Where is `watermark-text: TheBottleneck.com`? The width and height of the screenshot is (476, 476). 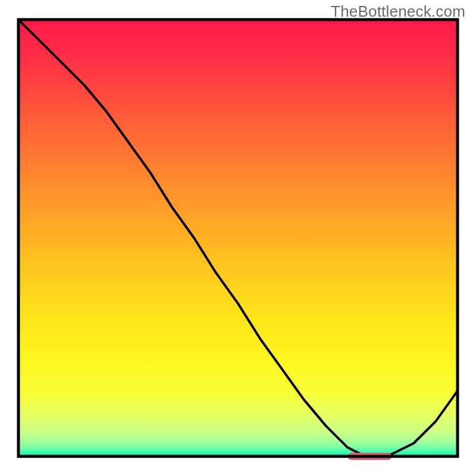
watermark-text: TheBottleneck.com is located at coordinates (398, 12).